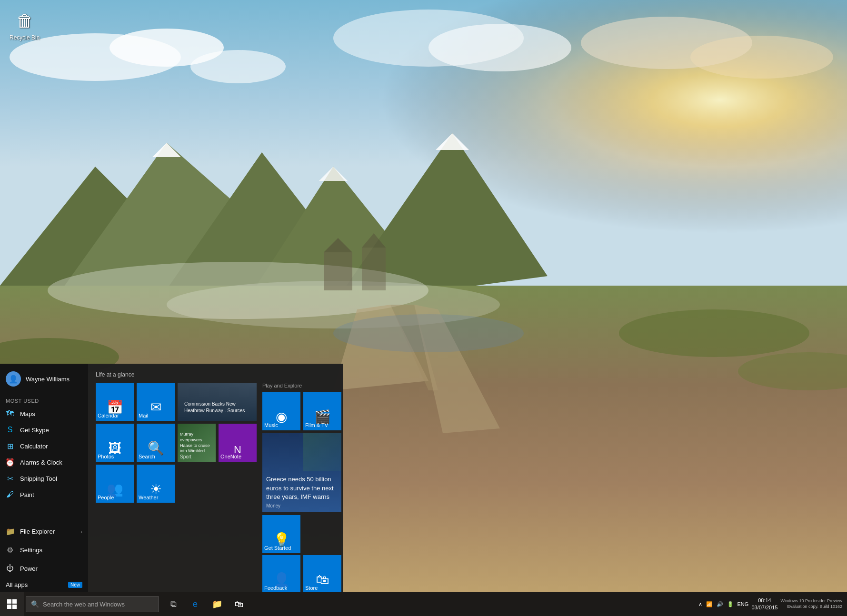  What do you see at coordinates (765, 605) in the screenshot?
I see `system-clock: 08:14 03/07/2015` at bounding box center [765, 605].